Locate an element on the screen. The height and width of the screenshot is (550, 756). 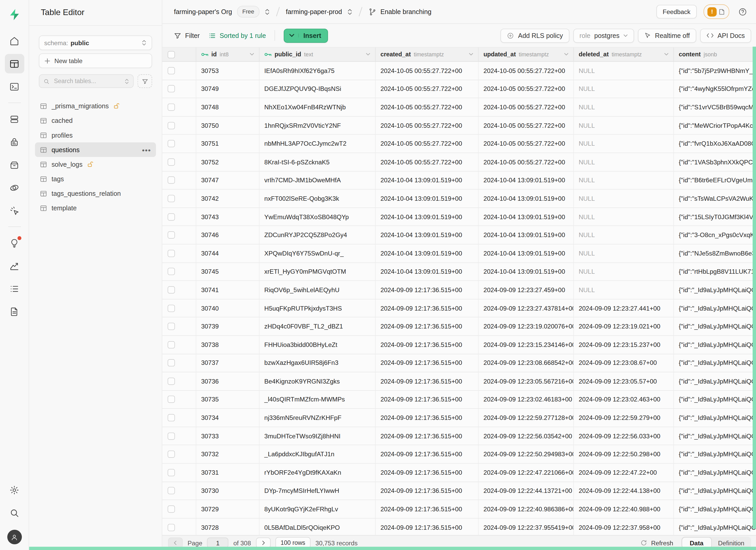
column-header-public-id: public_id text is located at coordinates (317, 54).